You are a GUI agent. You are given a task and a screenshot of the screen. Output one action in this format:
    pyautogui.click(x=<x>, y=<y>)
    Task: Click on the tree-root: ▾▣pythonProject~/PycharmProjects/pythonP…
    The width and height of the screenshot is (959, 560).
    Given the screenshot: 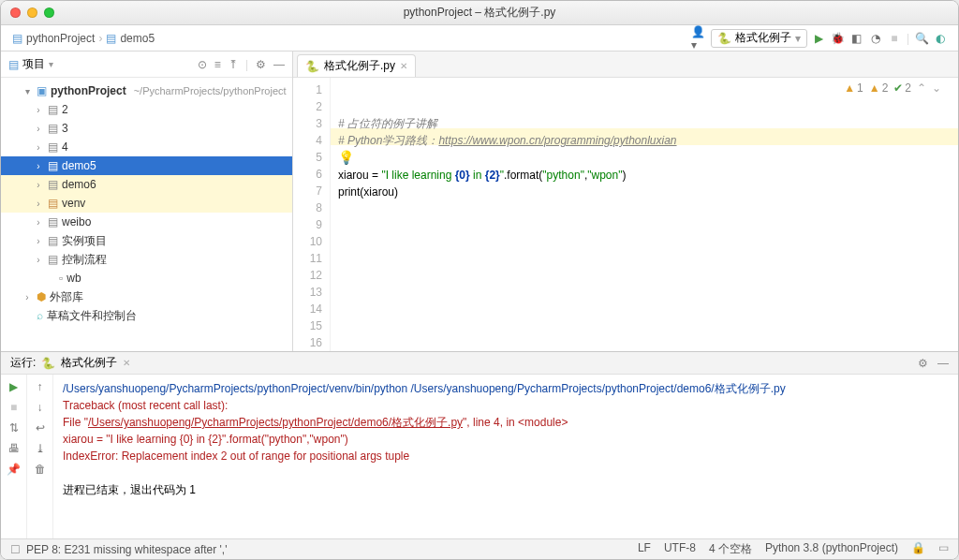 What is the action you would take?
    pyautogui.click(x=146, y=91)
    